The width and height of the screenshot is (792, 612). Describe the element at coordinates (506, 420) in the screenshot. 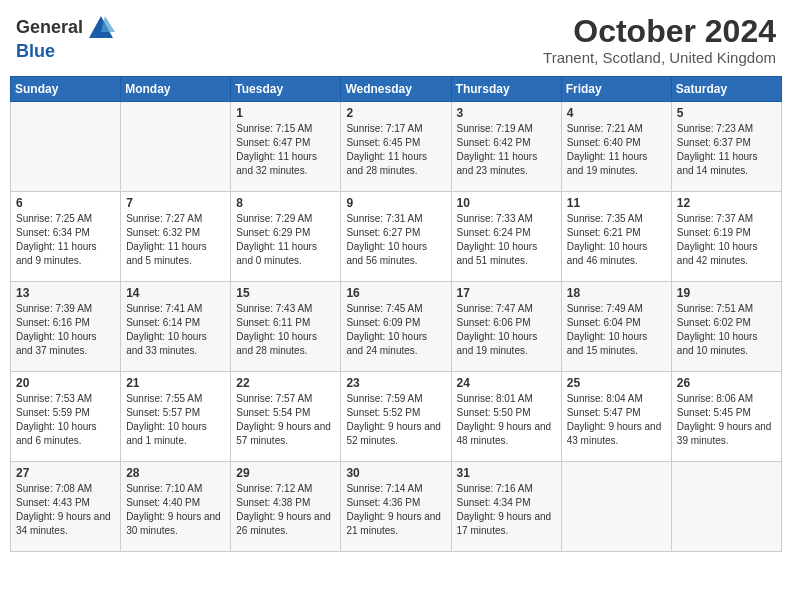

I see `day-info: Sunrise: 8:01 AMSunset: 5:50 PMDaylight:…` at that location.